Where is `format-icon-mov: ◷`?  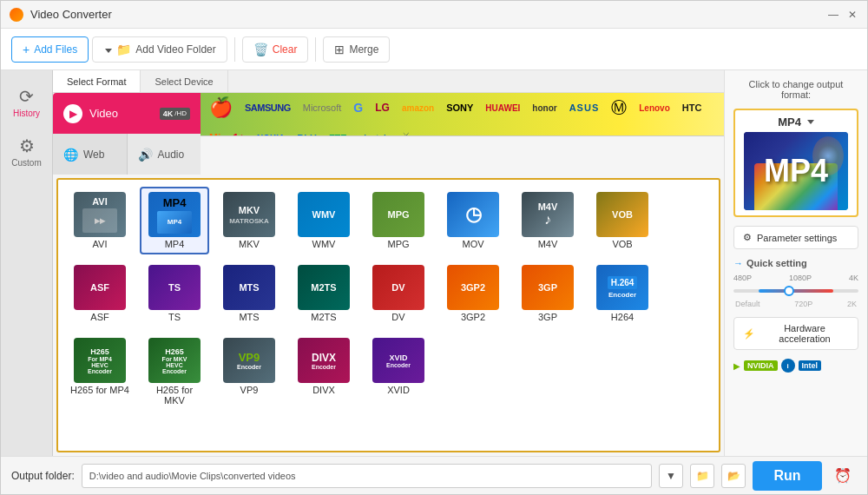 format-icon-mov: ◷ is located at coordinates (473, 214).